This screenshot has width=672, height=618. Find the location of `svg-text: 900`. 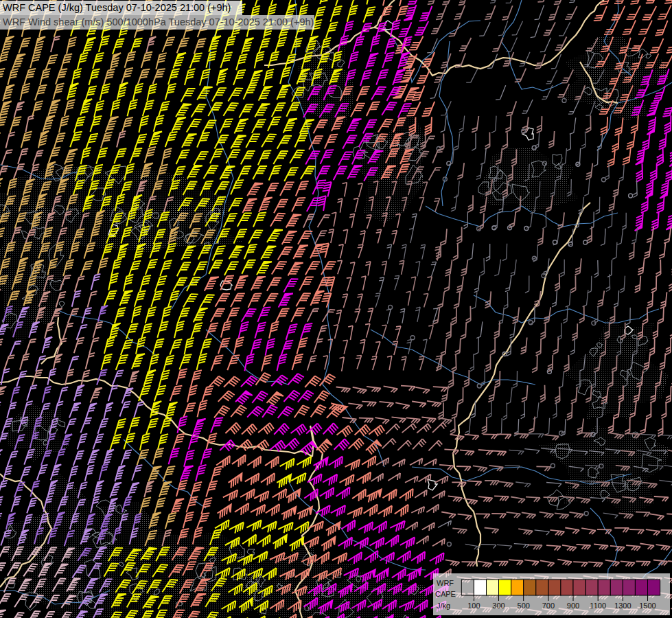

svg-text: 900 is located at coordinates (573, 606).